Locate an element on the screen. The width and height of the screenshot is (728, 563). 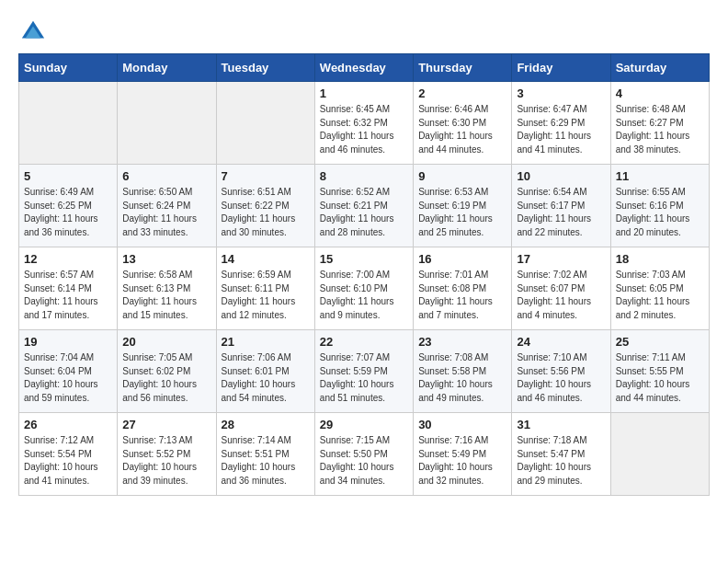
day-cell: 18Sunrise: 7:03 AM Sunset: 6:05 PM Dayli… is located at coordinates (660, 289).